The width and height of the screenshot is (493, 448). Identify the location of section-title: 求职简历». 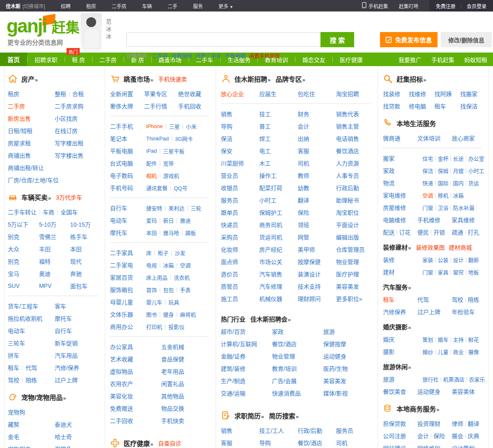
(249, 416).